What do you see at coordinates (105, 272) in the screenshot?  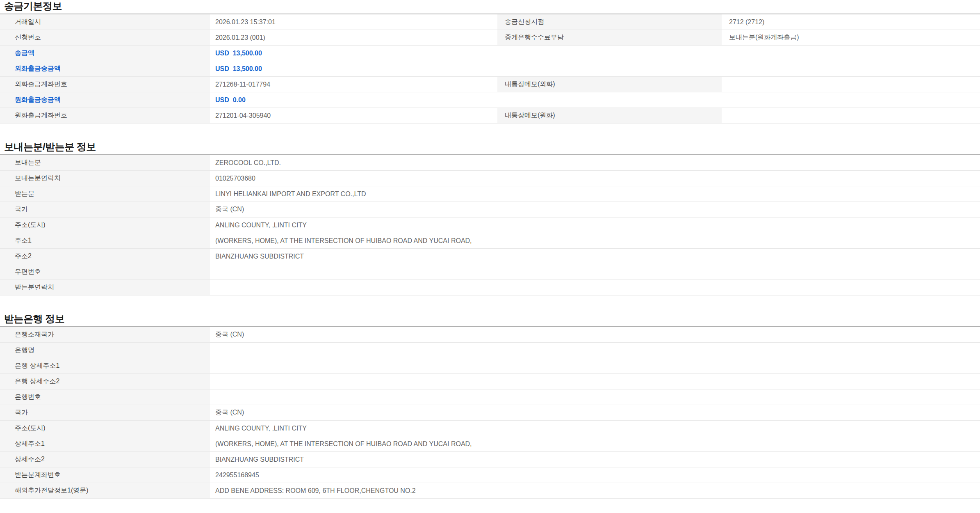 I see `field-label: 우편번호` at bounding box center [105, 272].